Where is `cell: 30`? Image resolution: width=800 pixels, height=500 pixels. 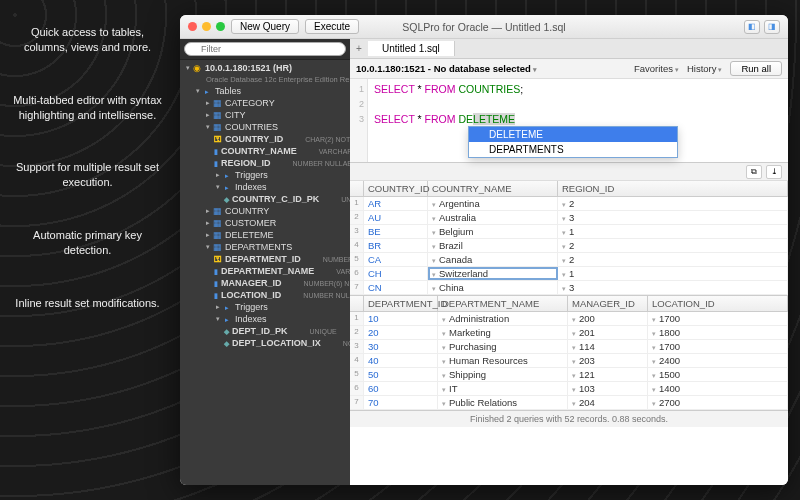 cell: 30 is located at coordinates (401, 346).